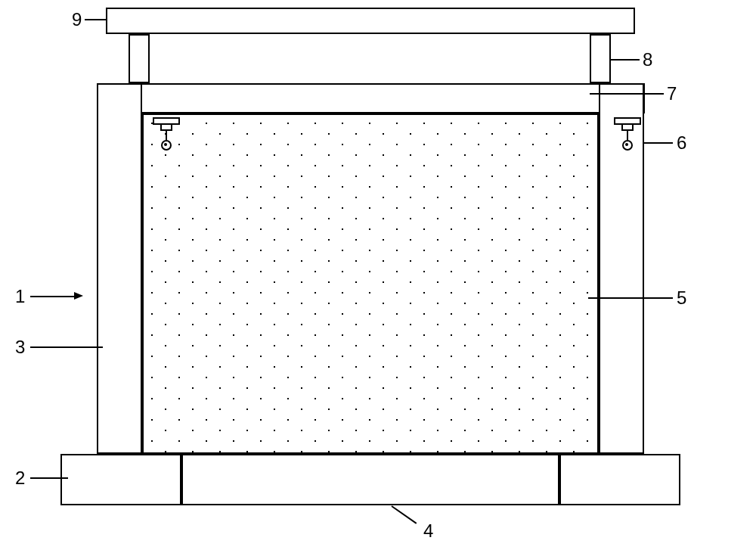 The image size is (756, 553). What do you see at coordinates (671, 94) in the screenshot?
I see `label-7: 7` at bounding box center [671, 94].